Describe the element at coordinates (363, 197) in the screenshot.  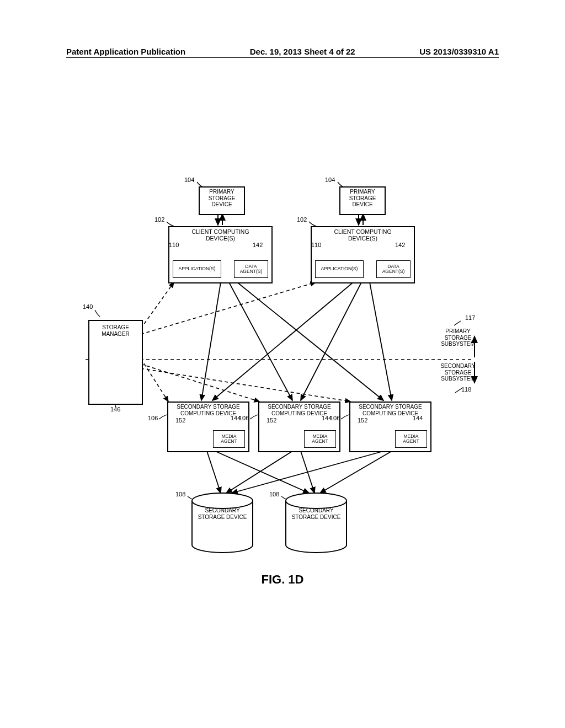
I see `primary-storage-device-2-label: PRIMARY STORAGE DEVICE` at that location.